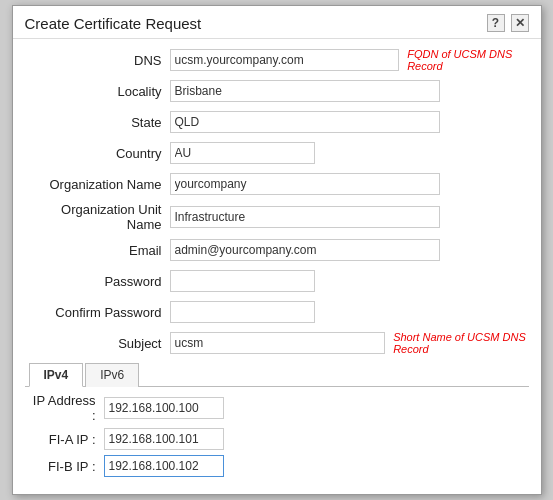 The height and width of the screenshot is (500, 553). Describe the element at coordinates (277, 91) in the screenshot. I see `locality-row: Locality` at that location.